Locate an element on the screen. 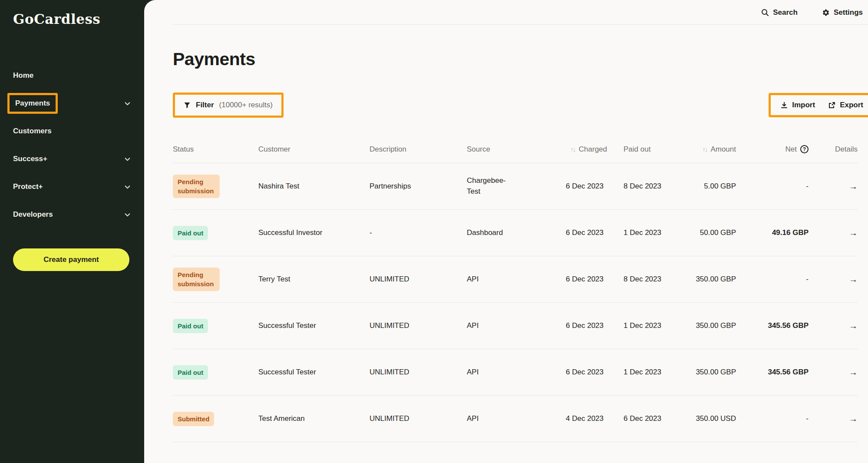 The width and height of the screenshot is (868, 463). table-row: Pending submission Nashira Test Partners… is located at coordinates (515, 187).